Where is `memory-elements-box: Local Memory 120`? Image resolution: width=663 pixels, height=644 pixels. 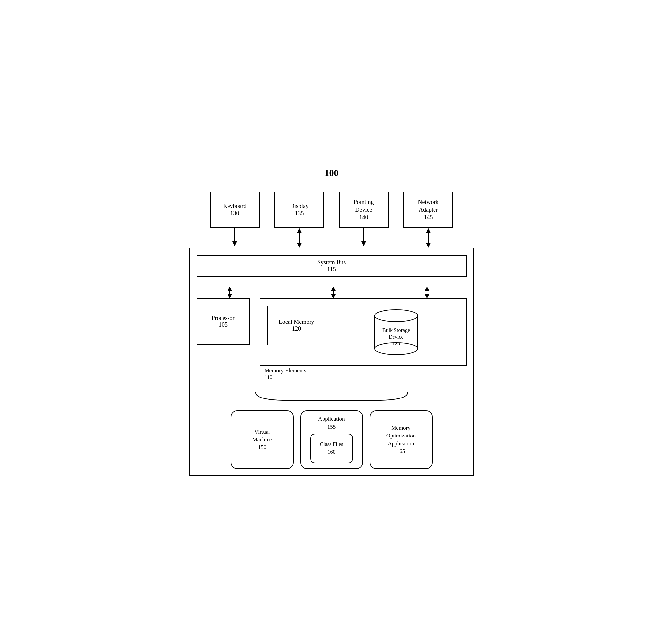 memory-elements-box: Local Memory 120 is located at coordinates (363, 332).